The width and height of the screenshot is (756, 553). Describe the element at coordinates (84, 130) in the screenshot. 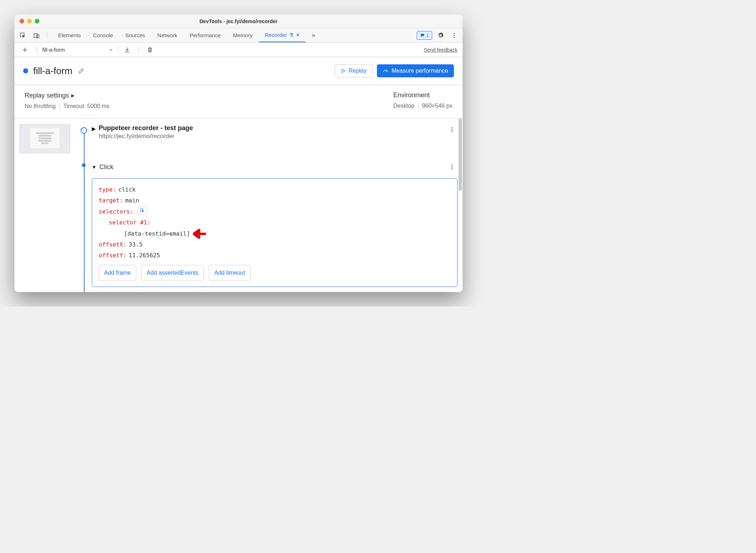

I see `timeline-node-start` at that location.